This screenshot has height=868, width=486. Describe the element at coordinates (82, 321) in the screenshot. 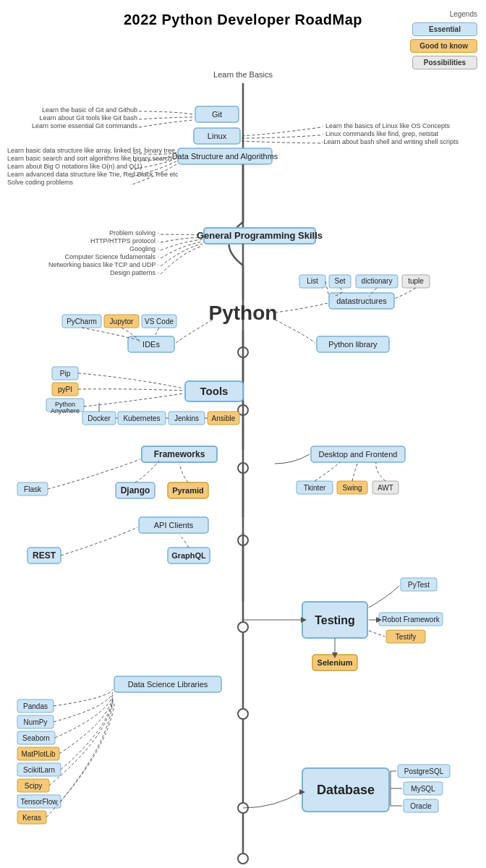

I see `svg-text: PyCharm` at that location.